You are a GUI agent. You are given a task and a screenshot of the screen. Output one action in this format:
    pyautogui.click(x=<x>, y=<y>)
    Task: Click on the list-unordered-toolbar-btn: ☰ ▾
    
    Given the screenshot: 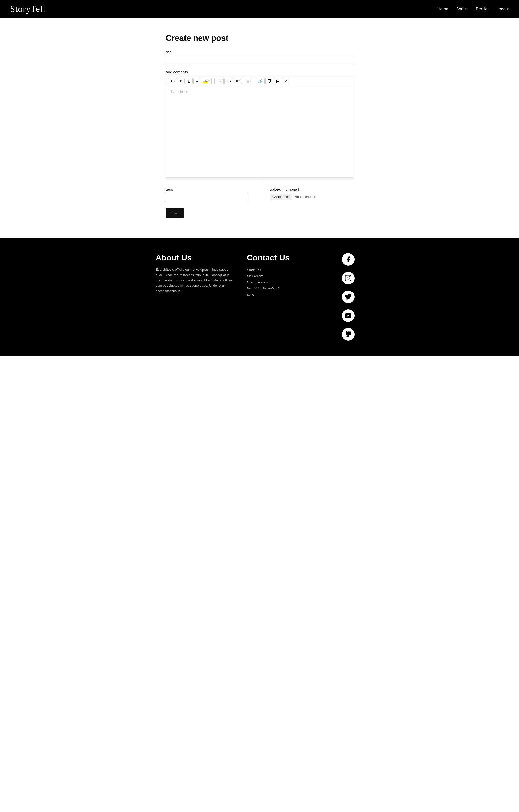 What is the action you would take?
    pyautogui.click(x=219, y=81)
    